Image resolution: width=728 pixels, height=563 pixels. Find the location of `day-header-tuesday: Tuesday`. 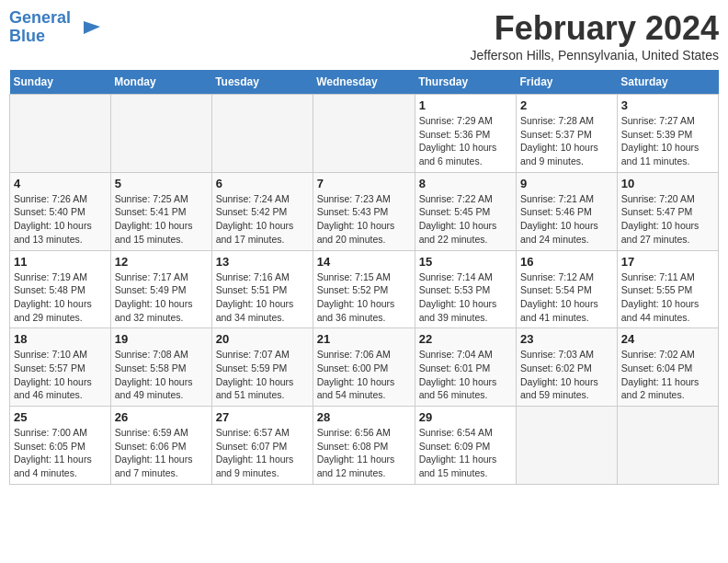

day-header-tuesday: Tuesday is located at coordinates (262, 83).